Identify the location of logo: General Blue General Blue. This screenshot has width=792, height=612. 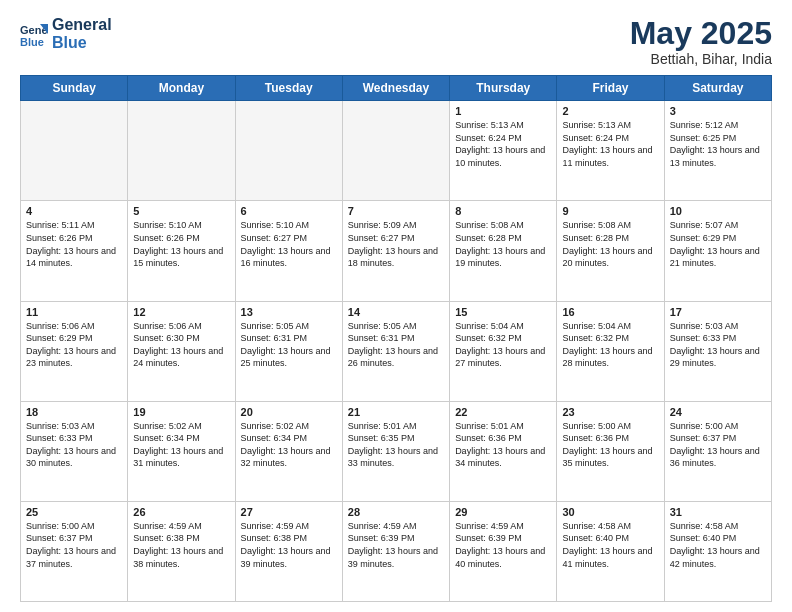
(66, 34).